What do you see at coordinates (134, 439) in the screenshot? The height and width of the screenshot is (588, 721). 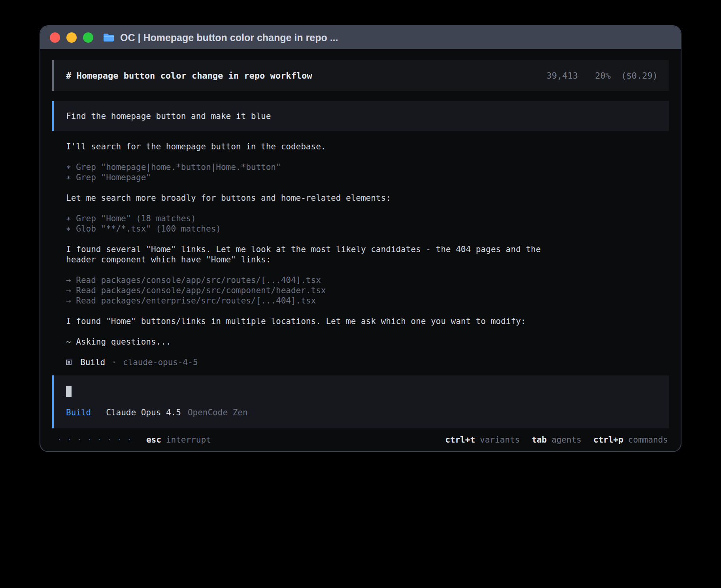 I see `status-bar-left: ········ esc interrupt` at bounding box center [134, 439].